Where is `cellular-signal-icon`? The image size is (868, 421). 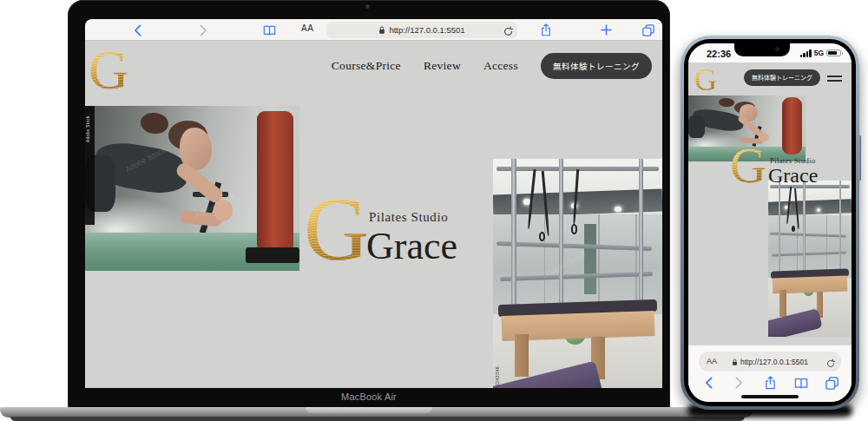 cellular-signal-icon is located at coordinates (806, 54).